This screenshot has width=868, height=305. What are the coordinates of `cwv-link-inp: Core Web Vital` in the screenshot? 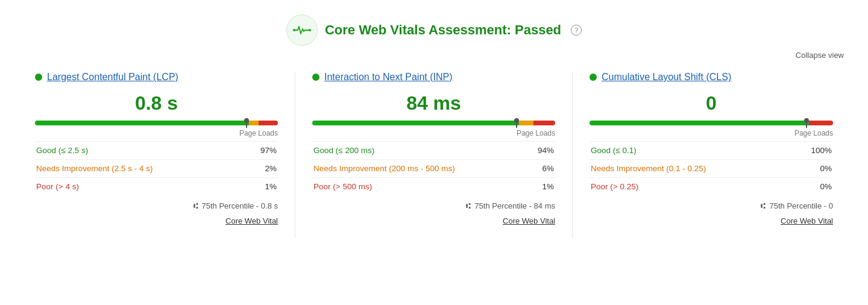 It's located at (529, 221).